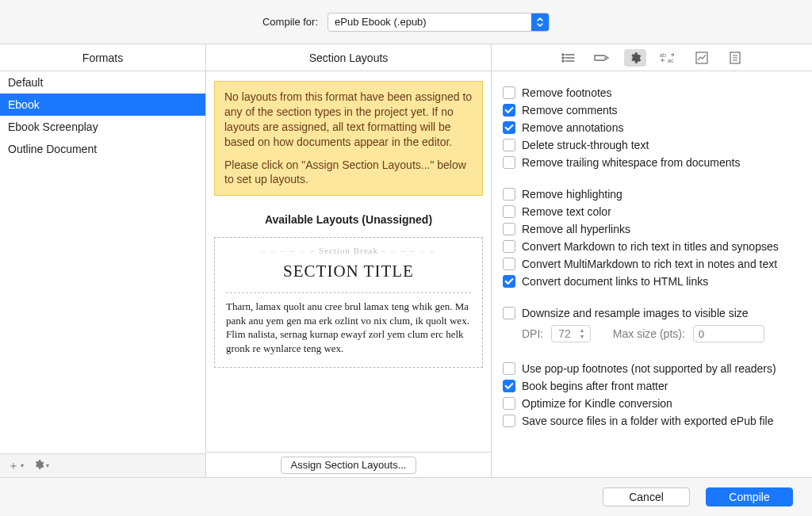  Describe the element at coordinates (103, 465) in the screenshot. I see `formats-footer: ＋▾ ▾` at that location.